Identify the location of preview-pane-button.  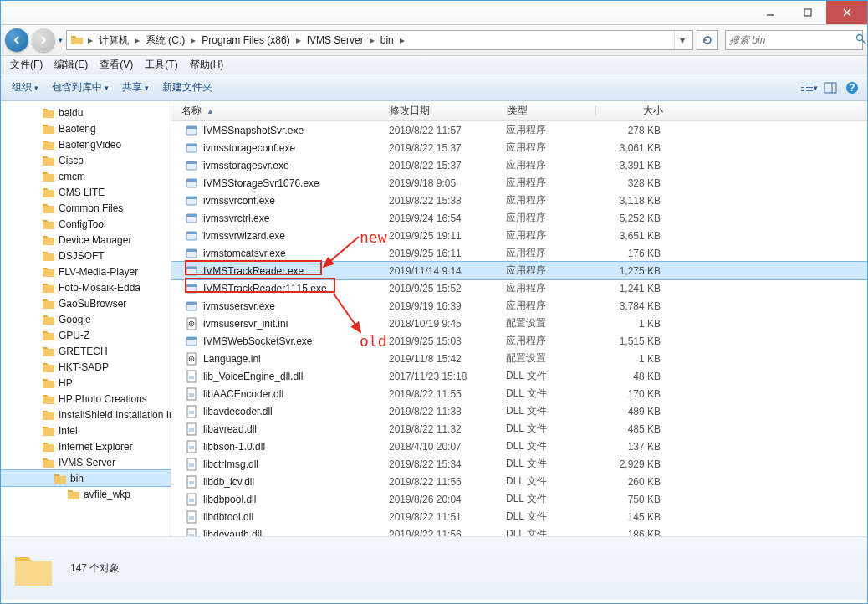
(830, 88).